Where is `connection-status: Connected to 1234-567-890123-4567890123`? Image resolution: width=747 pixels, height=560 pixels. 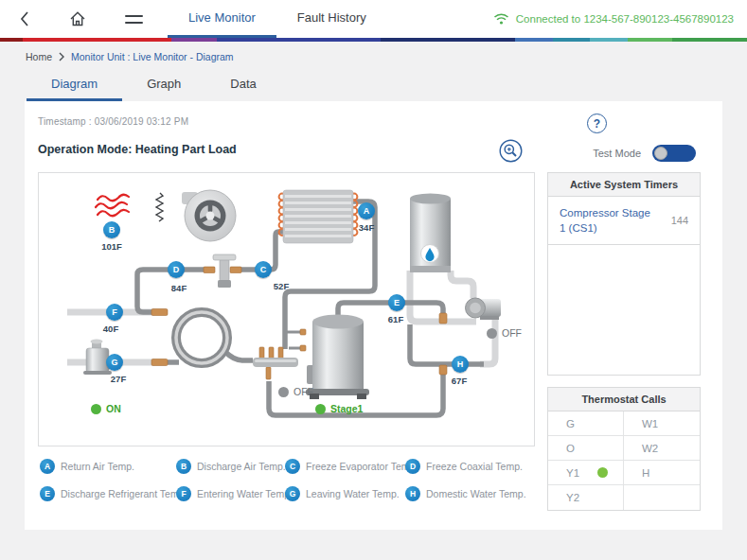 connection-status: Connected to 1234-567-890123-4567890123 is located at coordinates (614, 19).